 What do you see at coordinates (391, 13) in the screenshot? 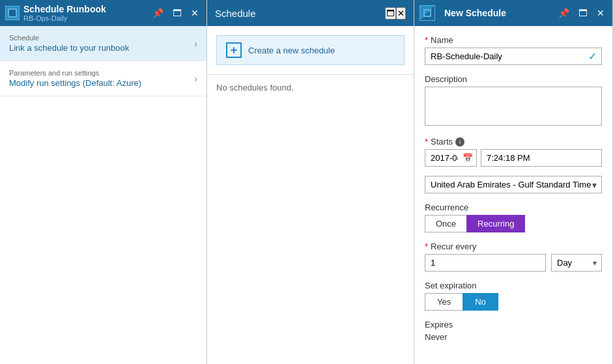
I see `panel2-maximize-button: 🗖` at bounding box center [391, 13].